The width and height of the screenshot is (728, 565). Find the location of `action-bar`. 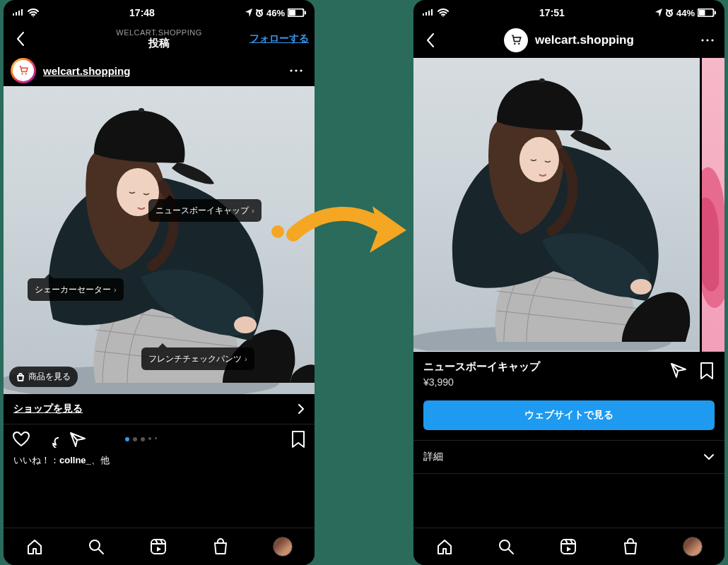

action-bar is located at coordinates (159, 439).